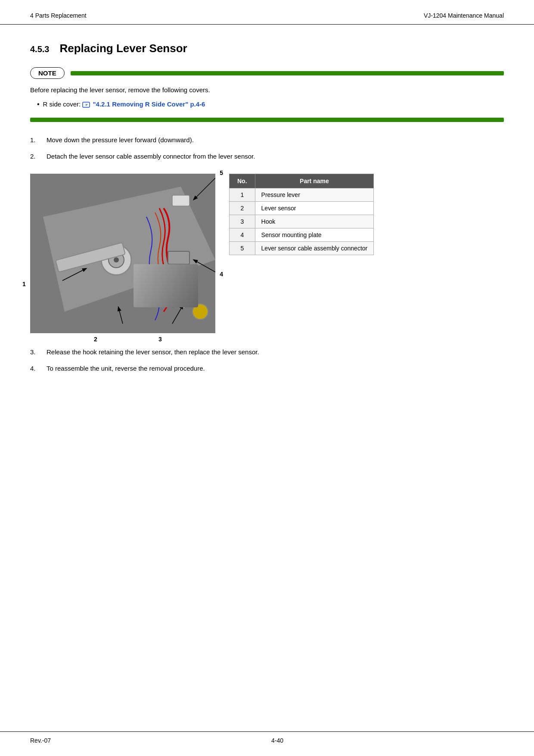 This screenshot has width=534, height=756. What do you see at coordinates (267, 156) in the screenshot?
I see `step-item-2: 2. Detach the lever sensor cable assembl…` at bounding box center [267, 156].